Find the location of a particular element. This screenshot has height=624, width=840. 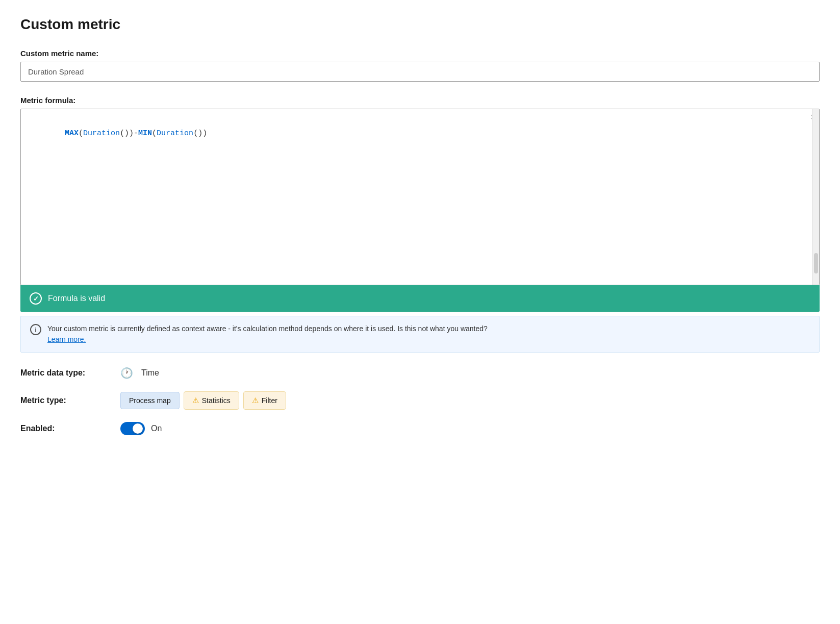

chip-statistics-warning-icon: ⚠ is located at coordinates (196, 401).